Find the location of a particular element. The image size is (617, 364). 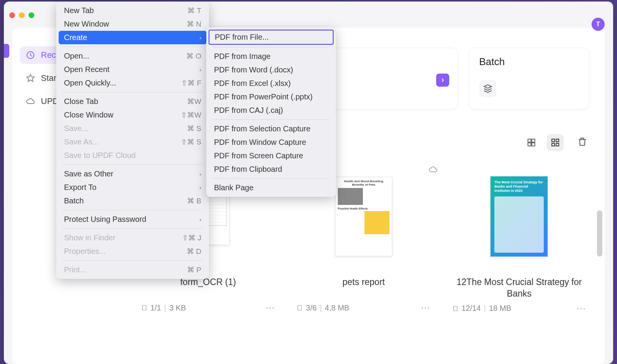

menu-item-export-to: Export To› is located at coordinates (133, 187).